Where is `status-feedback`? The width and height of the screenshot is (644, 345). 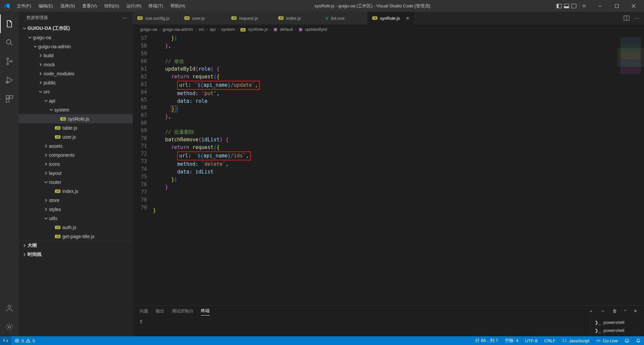
status-feedback is located at coordinates (627, 341).